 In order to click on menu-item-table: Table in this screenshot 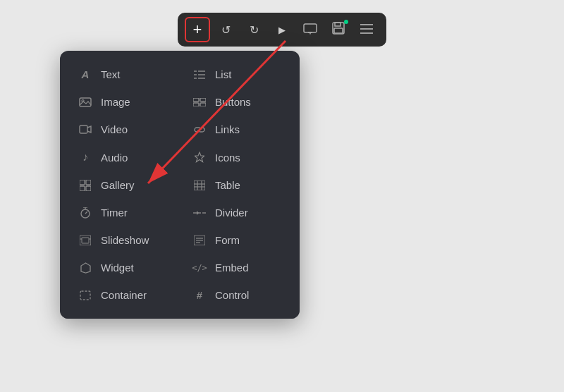, I will do `click(237, 185)`.